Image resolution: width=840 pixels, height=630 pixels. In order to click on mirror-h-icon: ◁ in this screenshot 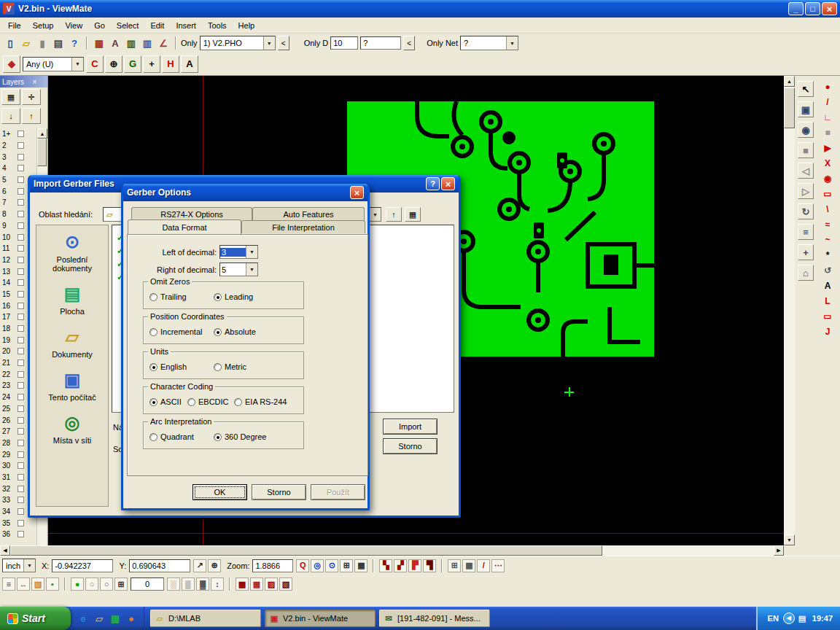, I will do `click(806, 171)`.